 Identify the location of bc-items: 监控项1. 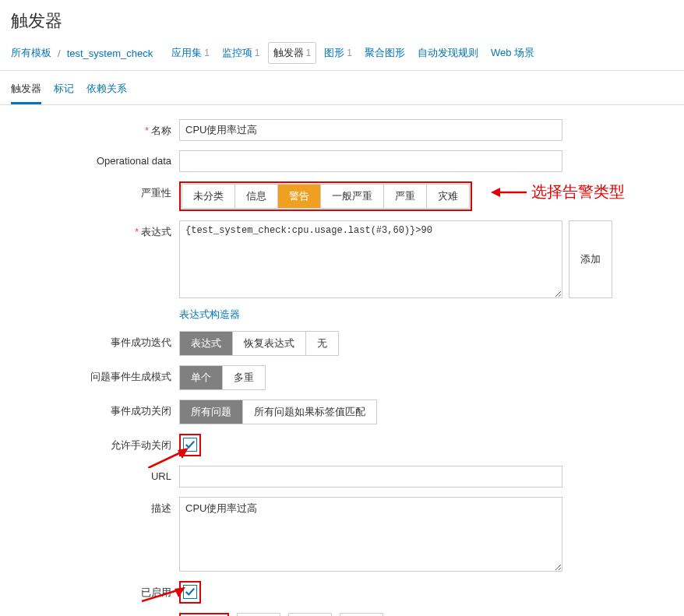
(242, 53).